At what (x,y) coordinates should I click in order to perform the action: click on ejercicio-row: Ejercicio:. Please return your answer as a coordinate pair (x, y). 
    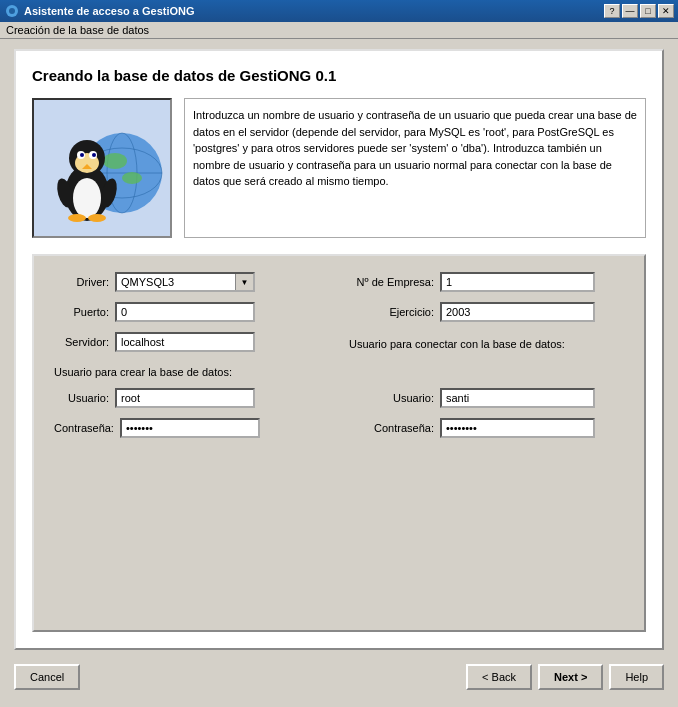
    Looking at the image, I should click on (486, 312).